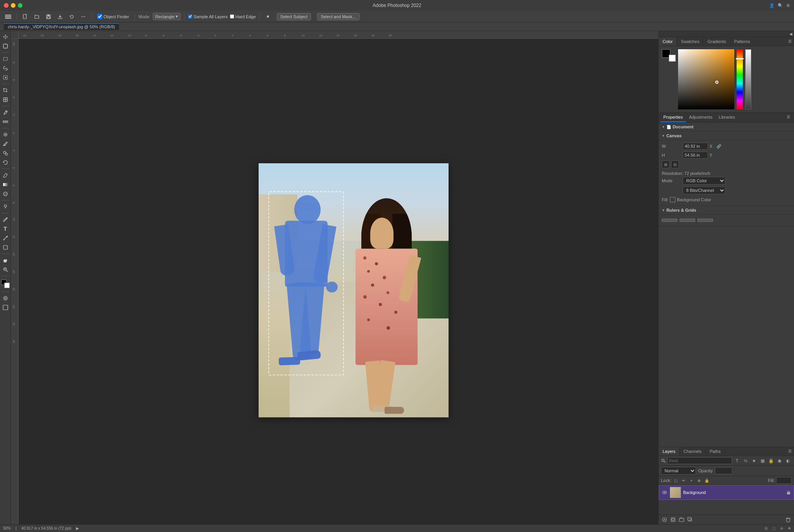 The image size is (794, 532). Describe the element at coordinates (5, 238) in the screenshot. I see `tool-path-select` at that location.